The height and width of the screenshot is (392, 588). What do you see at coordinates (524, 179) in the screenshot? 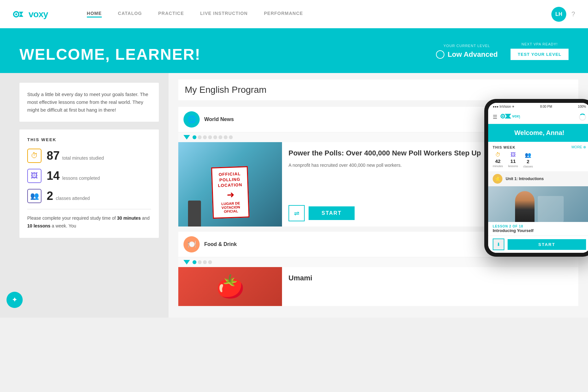
I see `phone-unit-title: Unit 1: Introductions` at bounding box center [524, 179].